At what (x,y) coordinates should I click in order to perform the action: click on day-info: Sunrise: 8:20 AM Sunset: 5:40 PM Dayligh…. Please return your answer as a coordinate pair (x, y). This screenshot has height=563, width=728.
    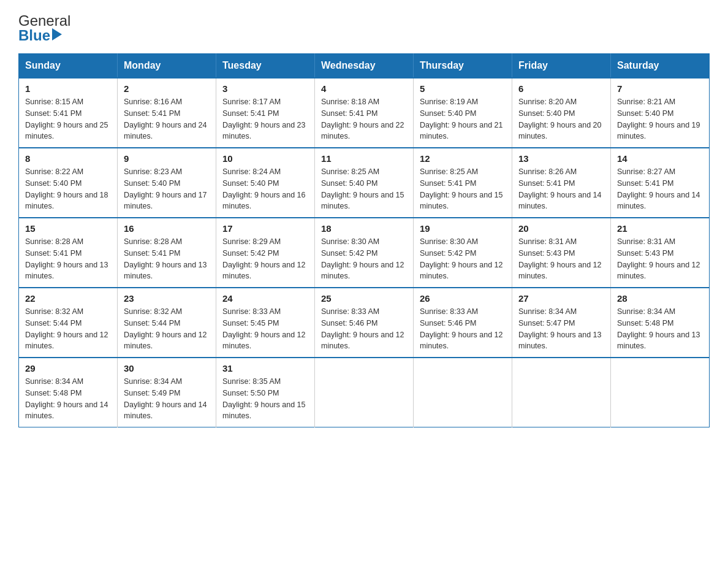
    Looking at the image, I should click on (561, 119).